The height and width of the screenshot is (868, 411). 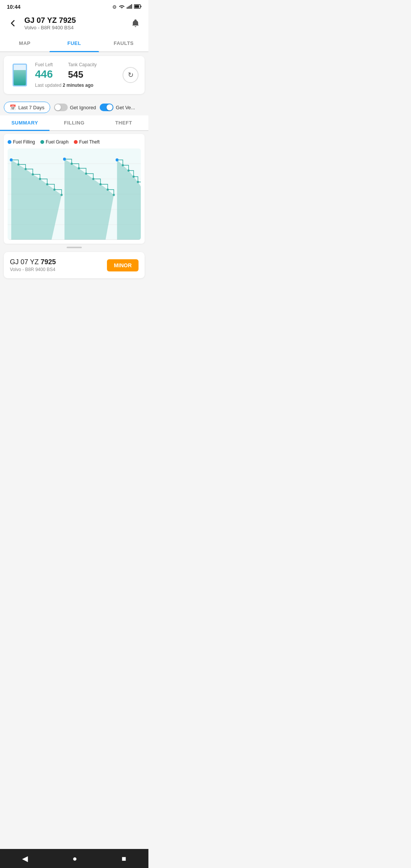 What do you see at coordinates (76, 85) in the screenshot?
I see `fuel-updated: Last updated 2 minutes ago` at bounding box center [76, 85].